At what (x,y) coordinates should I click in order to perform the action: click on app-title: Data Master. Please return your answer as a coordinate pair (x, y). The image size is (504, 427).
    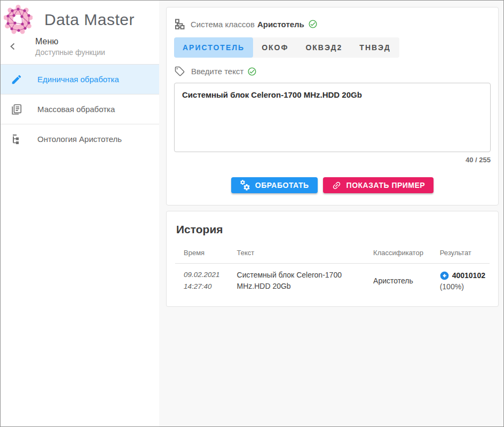
    Looking at the image, I should click on (90, 20).